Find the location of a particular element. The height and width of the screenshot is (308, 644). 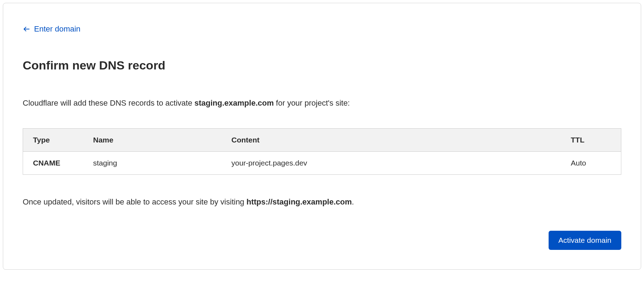

col-header-type: Type is located at coordinates (53, 140).